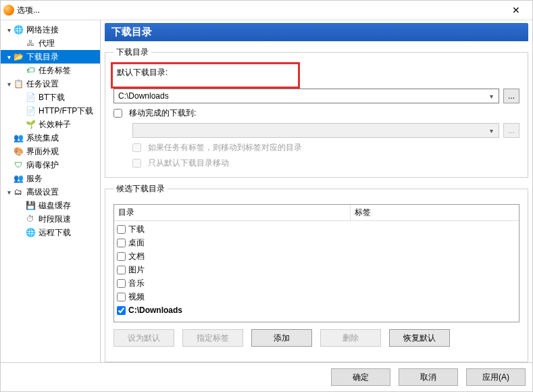  What do you see at coordinates (188, 164) in the screenshot?
I see `only-default-label: 只从默认下载目录移动` at bounding box center [188, 164].